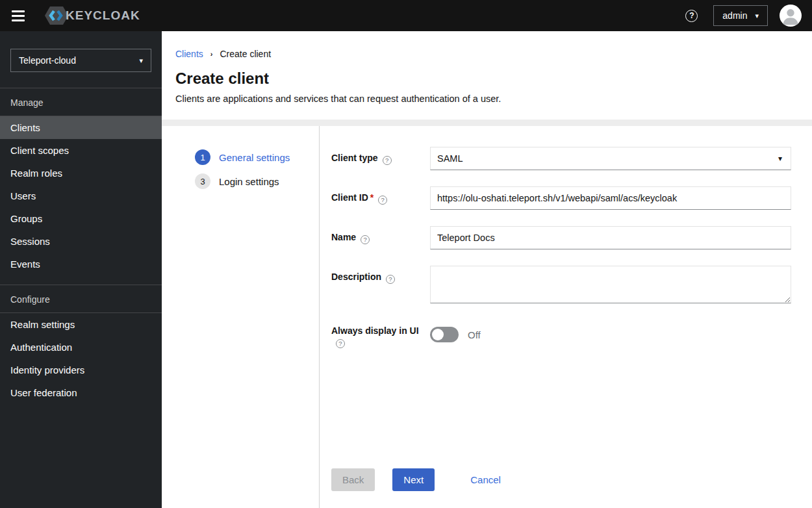 The height and width of the screenshot is (508, 812). What do you see at coordinates (81, 196) in the screenshot?
I see `sidebar-item-users: Users` at bounding box center [81, 196].